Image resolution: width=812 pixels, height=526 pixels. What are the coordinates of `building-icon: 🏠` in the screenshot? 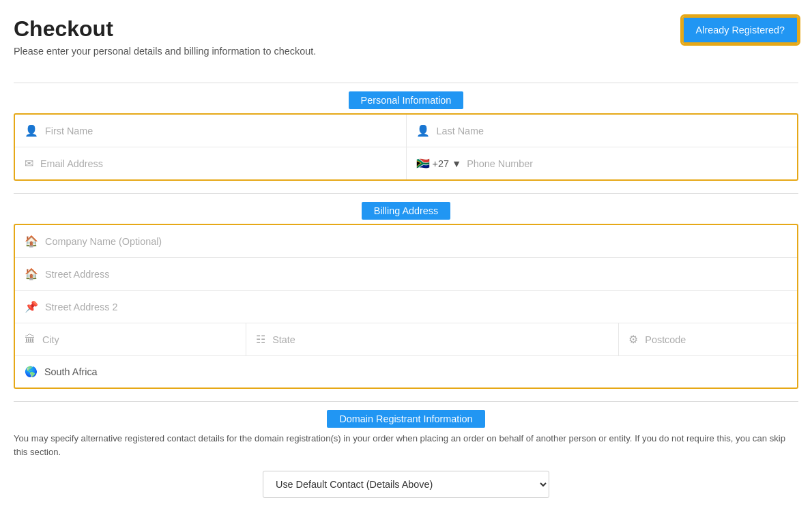 It's located at (31, 242).